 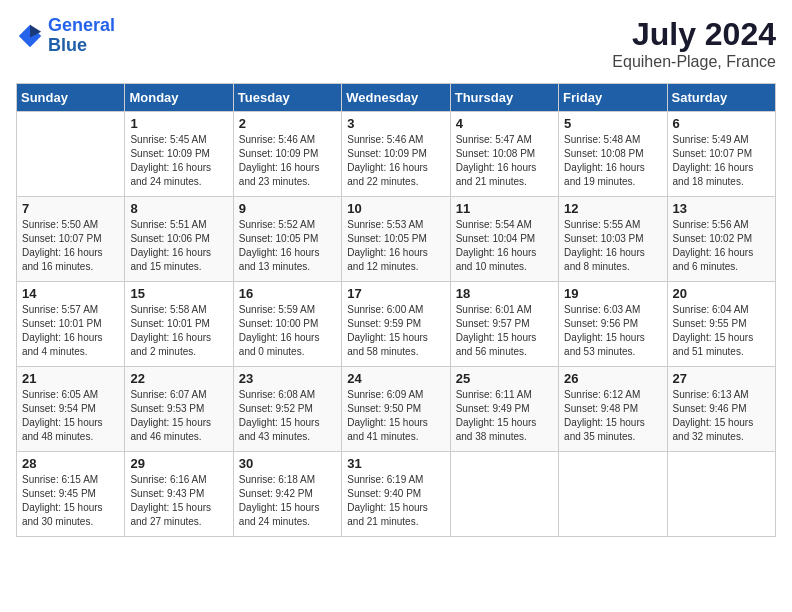 What do you see at coordinates (504, 378) in the screenshot?
I see `day-number: 25` at bounding box center [504, 378].